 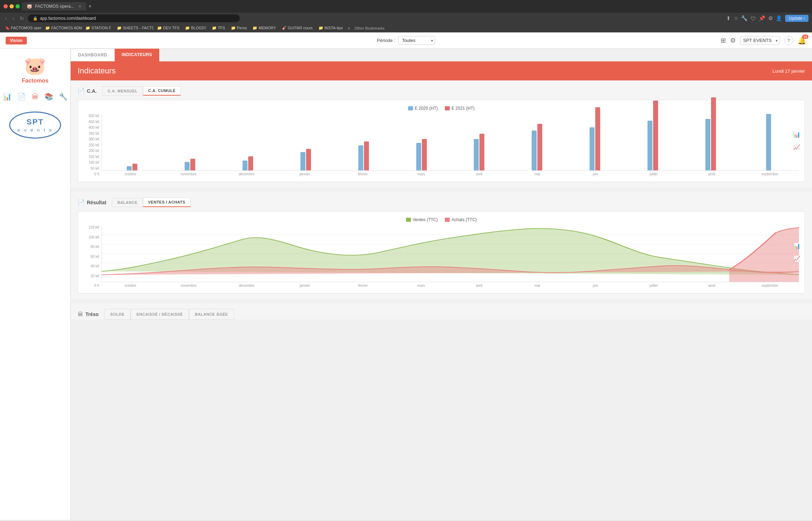 What do you see at coordinates (349, 28) in the screenshot?
I see `bookmarks-more: »` at bounding box center [349, 28].